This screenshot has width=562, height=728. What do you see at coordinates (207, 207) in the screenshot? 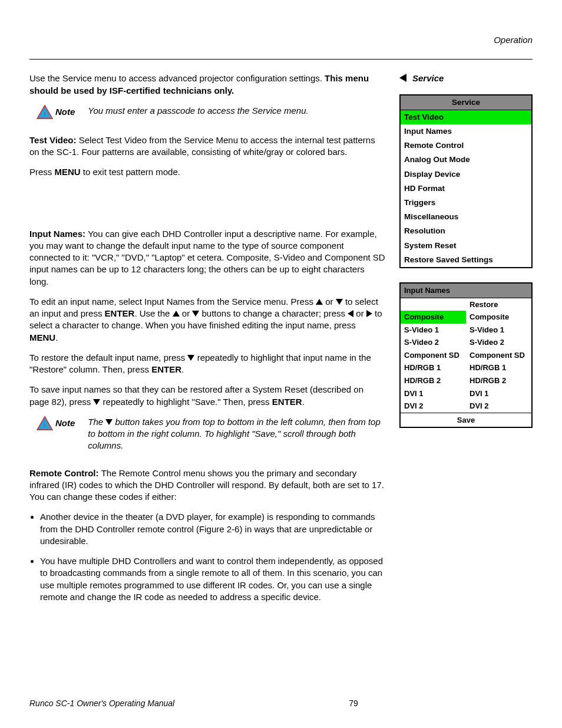
I see `spacer` at bounding box center [207, 207].